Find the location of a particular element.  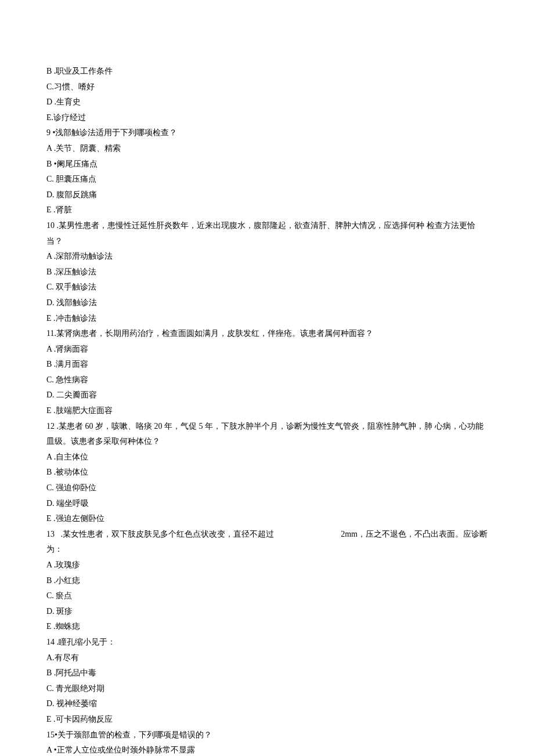

text-line: D. 端坐呼吸 is located at coordinates (267, 504).